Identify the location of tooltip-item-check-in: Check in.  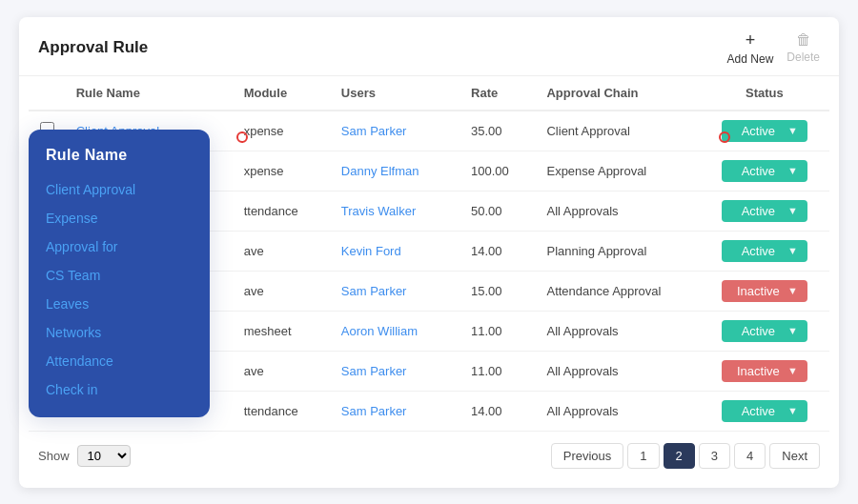
(119, 390).